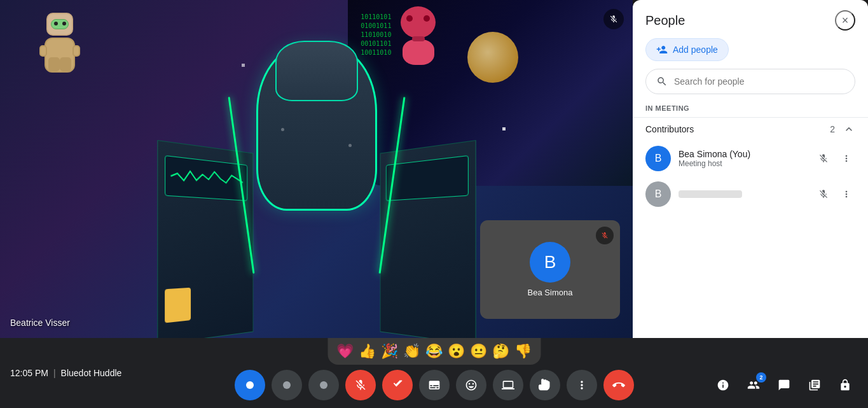 Image resolution: width=868 pixels, height=408 pixels. I want to click on meeting-time: 12:05 PM, so click(29, 373).